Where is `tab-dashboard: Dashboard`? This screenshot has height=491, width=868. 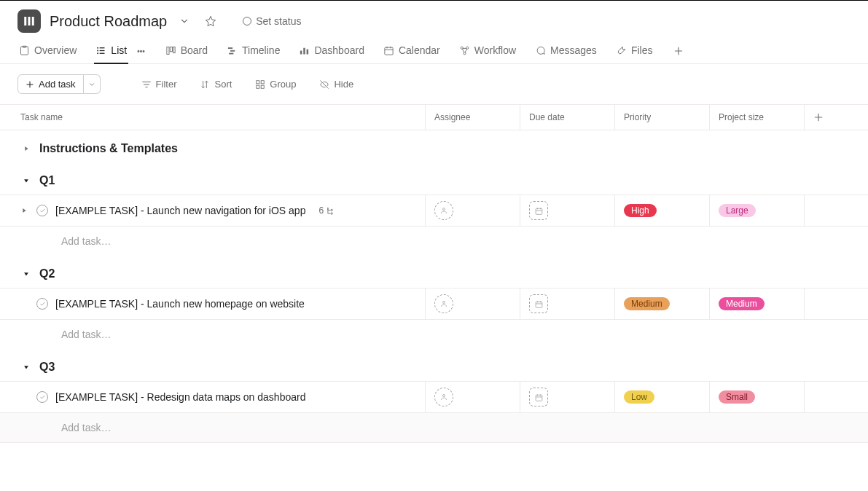 tab-dashboard: Dashboard is located at coordinates (332, 51).